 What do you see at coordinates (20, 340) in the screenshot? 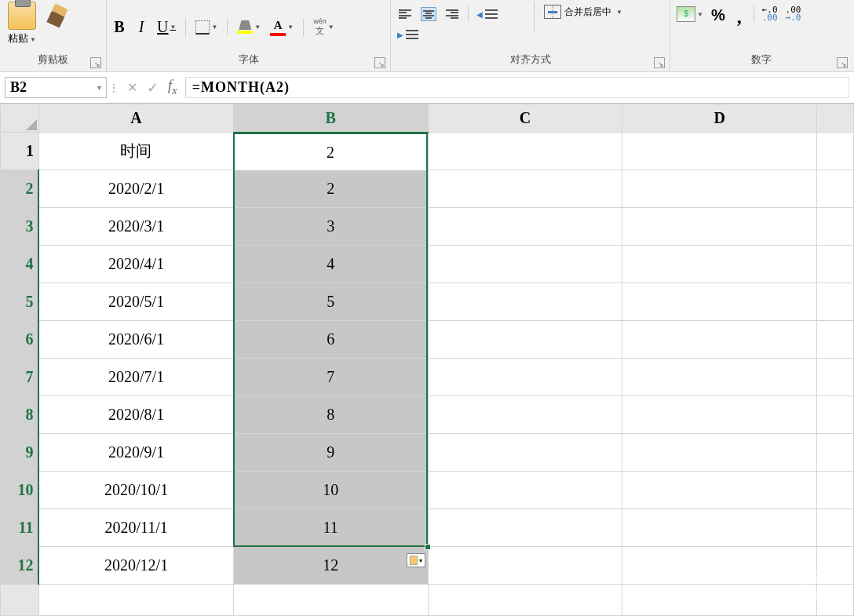
I see `row-header-6: 6` at bounding box center [20, 340].